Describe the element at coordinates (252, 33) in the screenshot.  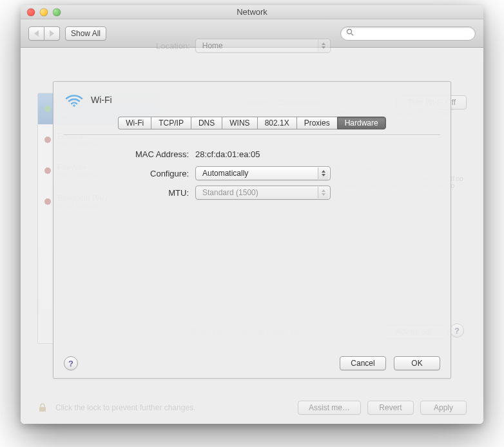
I see `toolbar: Show All` at that location.